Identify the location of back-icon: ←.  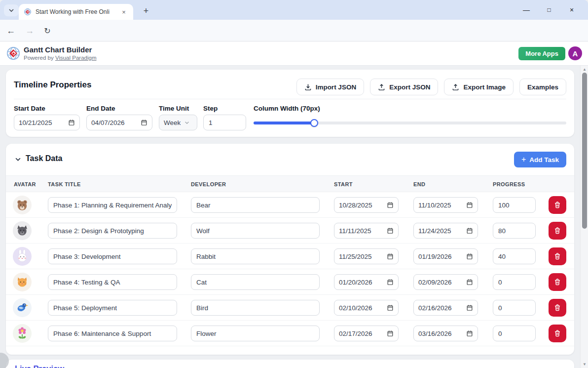
(11, 31).